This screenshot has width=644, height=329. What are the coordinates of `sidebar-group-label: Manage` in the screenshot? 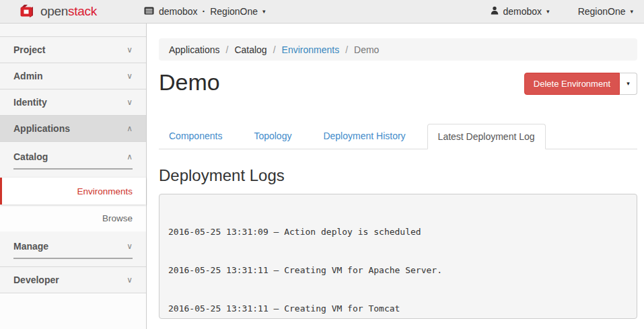 It's located at (31, 246).